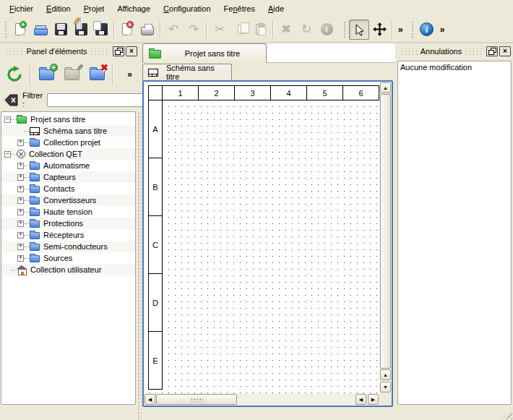  Describe the element at coordinates (155, 187) in the screenshot. I see `grid-row-label: B` at that location.